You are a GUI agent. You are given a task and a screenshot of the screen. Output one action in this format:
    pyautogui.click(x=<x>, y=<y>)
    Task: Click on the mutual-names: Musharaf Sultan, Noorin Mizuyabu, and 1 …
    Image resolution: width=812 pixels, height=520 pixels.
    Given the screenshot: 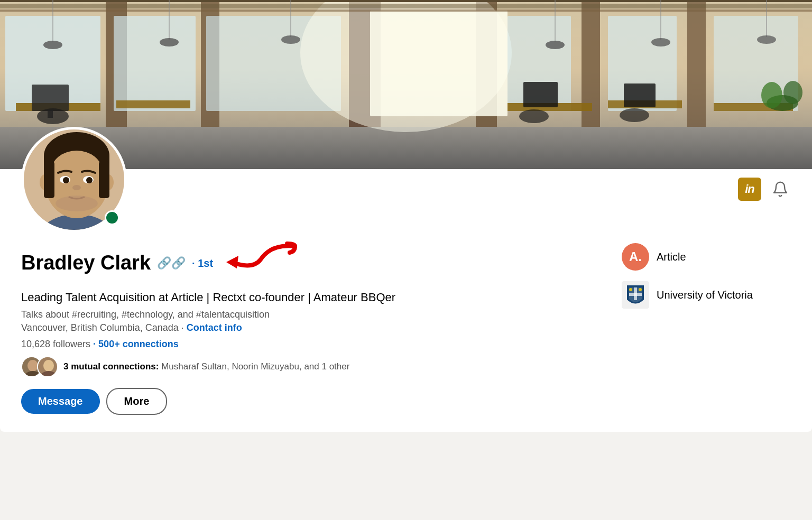 What is the action you would take?
    pyautogui.click(x=255, y=367)
    